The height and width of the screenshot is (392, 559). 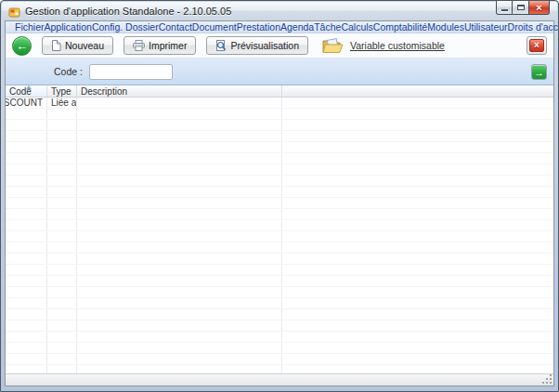 What do you see at coordinates (258, 27) in the screenshot?
I see `menu-prestation: Prestation` at bounding box center [258, 27].